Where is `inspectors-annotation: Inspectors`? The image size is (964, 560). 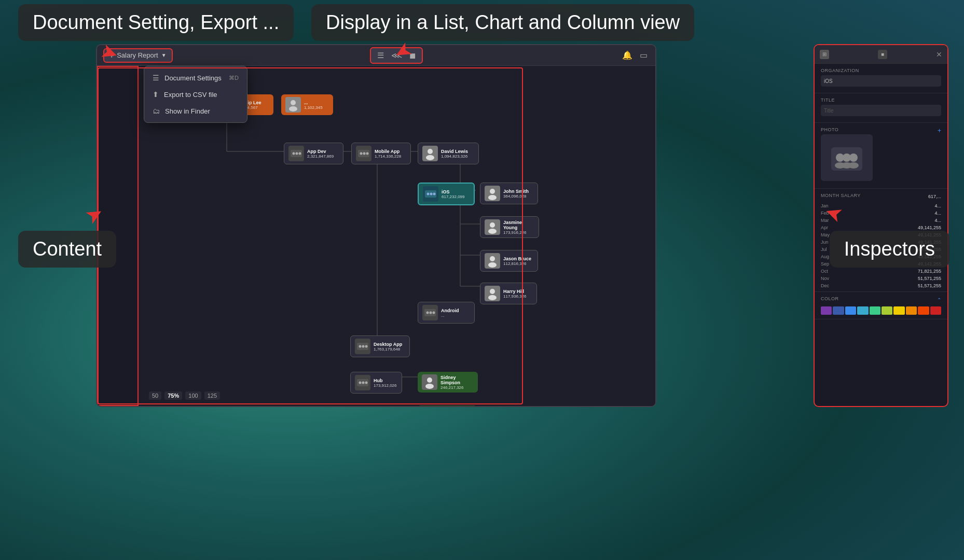
inspectors-annotation: Inspectors is located at coordinates (889, 249).